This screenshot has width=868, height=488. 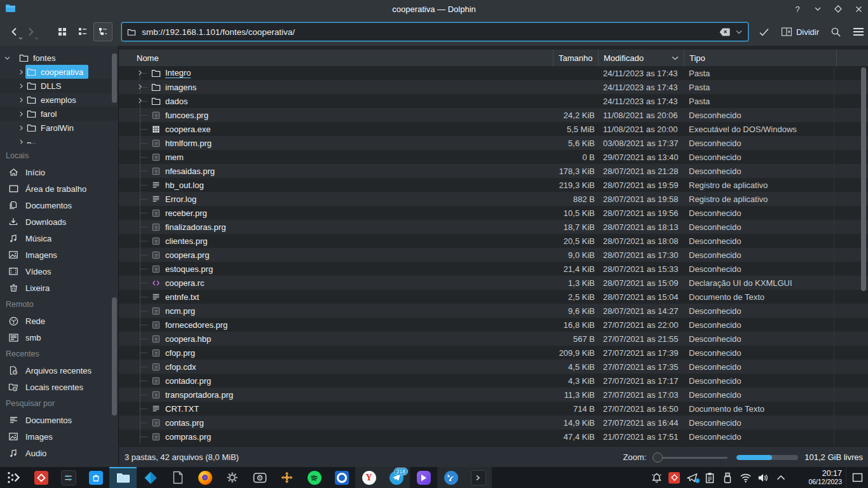 What do you see at coordinates (182, 409) in the screenshot?
I see `file-name: CRT.TXT` at bounding box center [182, 409].